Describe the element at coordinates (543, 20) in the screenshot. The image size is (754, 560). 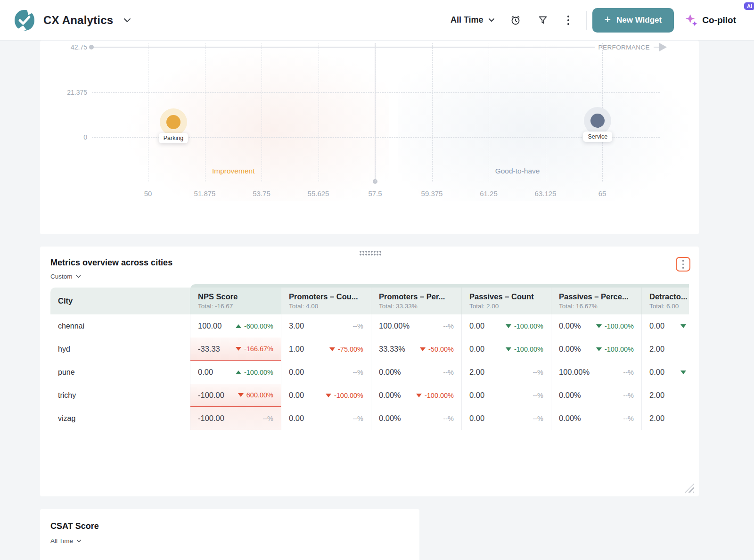
I see `filter-icon` at that location.